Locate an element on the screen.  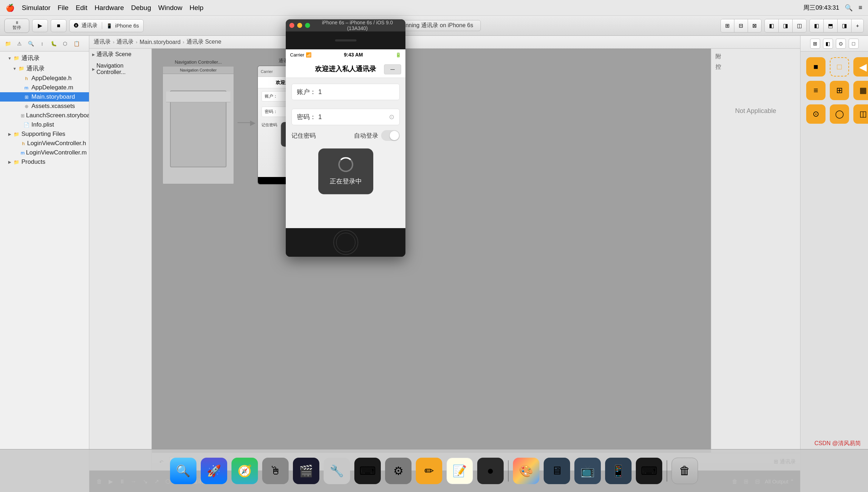
scene-item-navcontroller: ▶ Navigation Controller... is located at coordinates (120, 69).